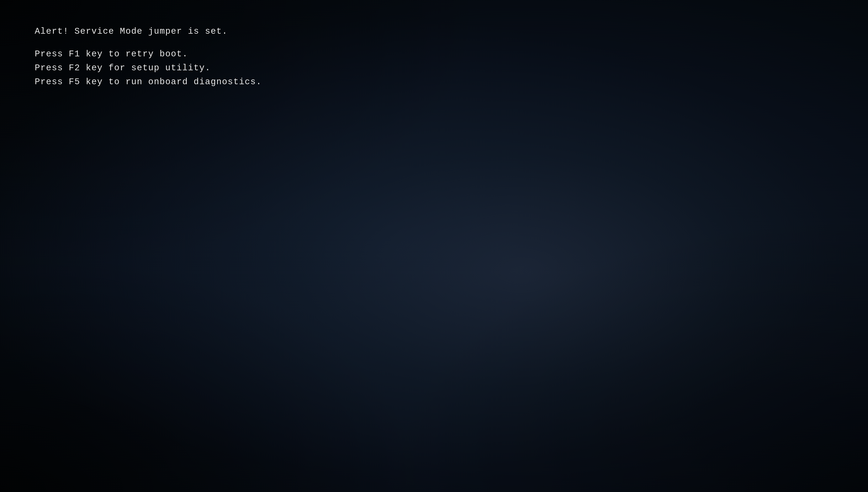  What do you see at coordinates (434, 52) in the screenshot?
I see `terminal-content: Alert! Service Mode jumper is set. Press…` at bounding box center [434, 52].